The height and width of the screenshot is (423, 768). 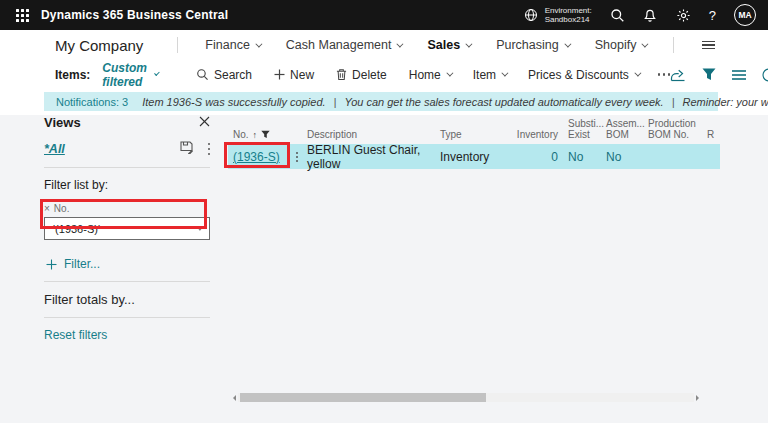 I want to click on filter-pane: Views *All Filter list by: × No. '(1936-…, so click(x=127, y=228).